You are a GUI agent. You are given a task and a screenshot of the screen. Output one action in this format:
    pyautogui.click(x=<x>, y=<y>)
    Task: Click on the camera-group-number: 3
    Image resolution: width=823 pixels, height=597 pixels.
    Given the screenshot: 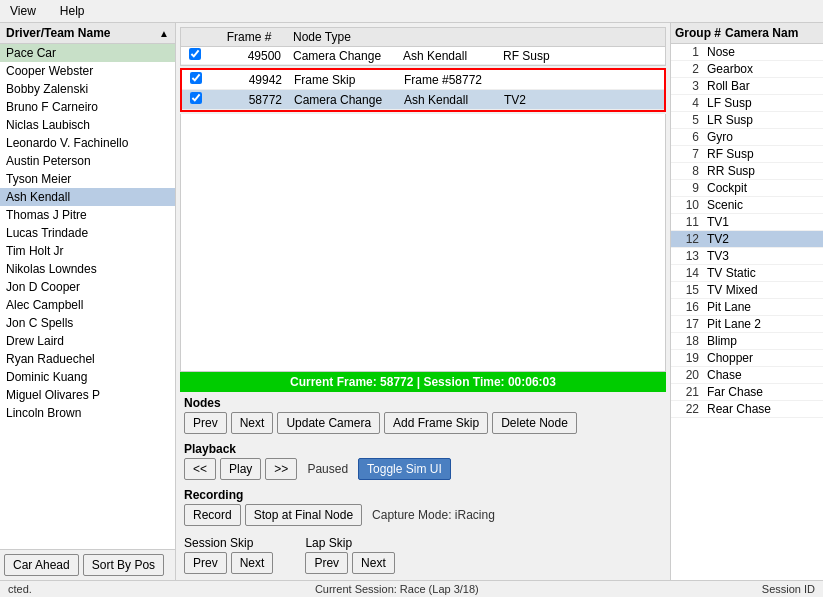 What is the action you would take?
    pyautogui.click(x=691, y=86)
    